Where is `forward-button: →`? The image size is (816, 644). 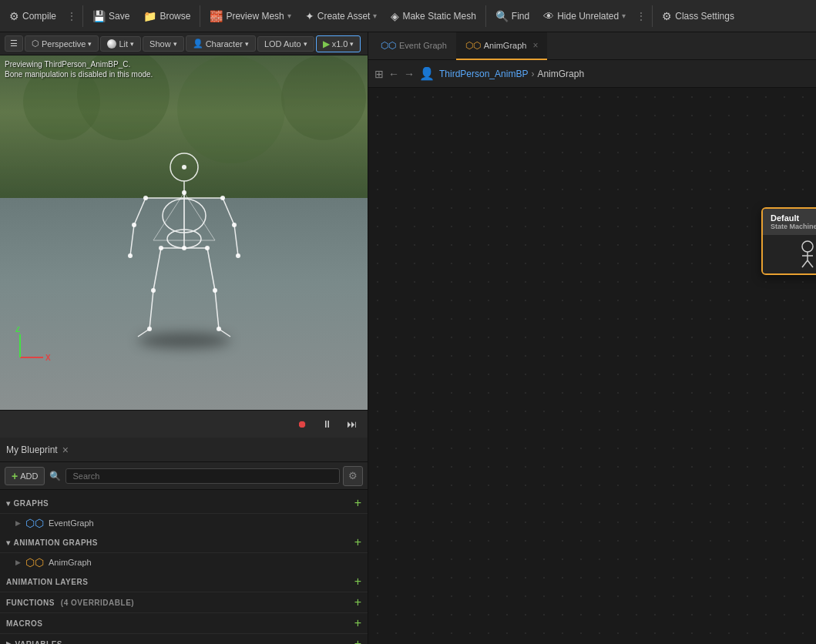 forward-button: → is located at coordinates (409, 74).